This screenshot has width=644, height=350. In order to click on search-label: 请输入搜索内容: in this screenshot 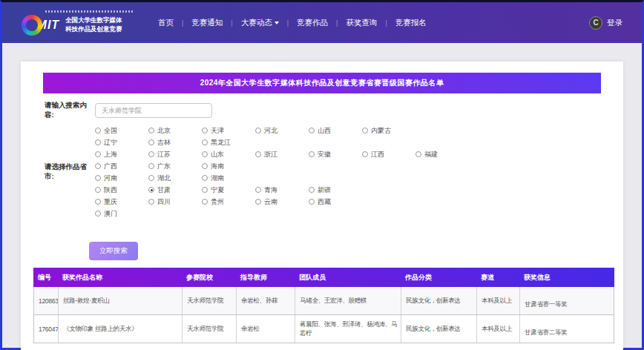, I will do `click(70, 110)`.